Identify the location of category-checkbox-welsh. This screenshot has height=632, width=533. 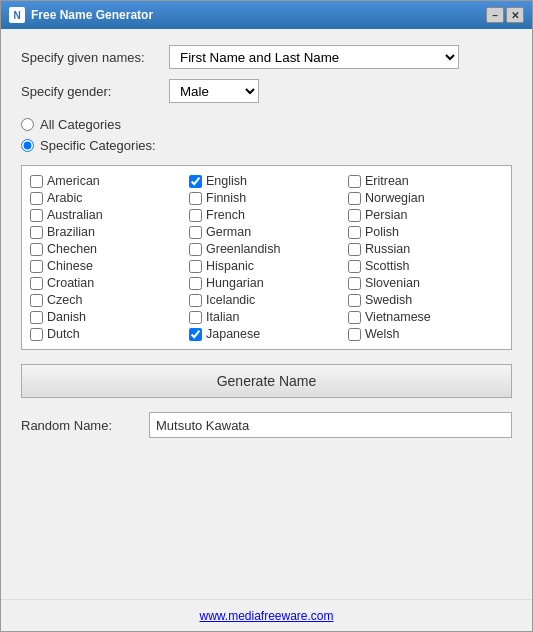
(354, 334).